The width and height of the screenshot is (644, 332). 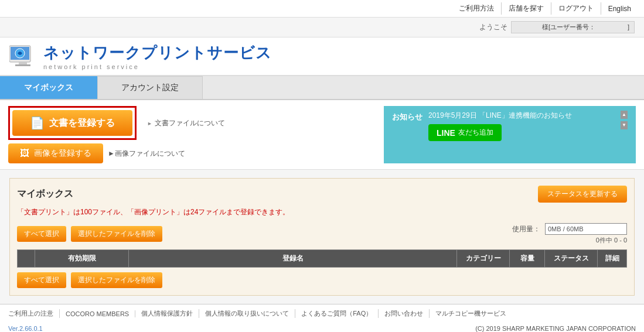 What do you see at coordinates (146, 153) in the screenshot?
I see `img-file-info-link: ►画像ファイルについて` at bounding box center [146, 153].